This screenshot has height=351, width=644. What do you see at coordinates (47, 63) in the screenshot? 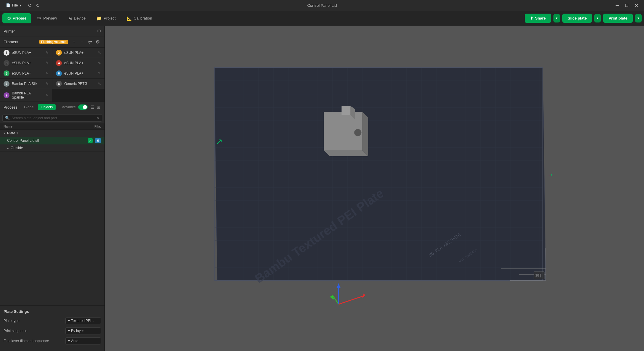
I see `filament-edit-icon-3: ✎` at bounding box center [47, 63].